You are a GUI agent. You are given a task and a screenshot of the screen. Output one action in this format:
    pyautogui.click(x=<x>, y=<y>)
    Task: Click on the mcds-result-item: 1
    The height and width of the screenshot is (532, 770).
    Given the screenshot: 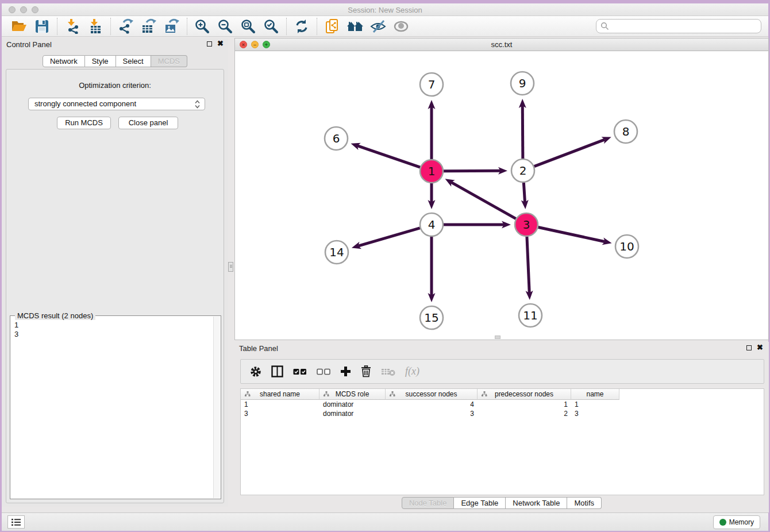 What is the action you would take?
    pyautogui.click(x=114, y=325)
    